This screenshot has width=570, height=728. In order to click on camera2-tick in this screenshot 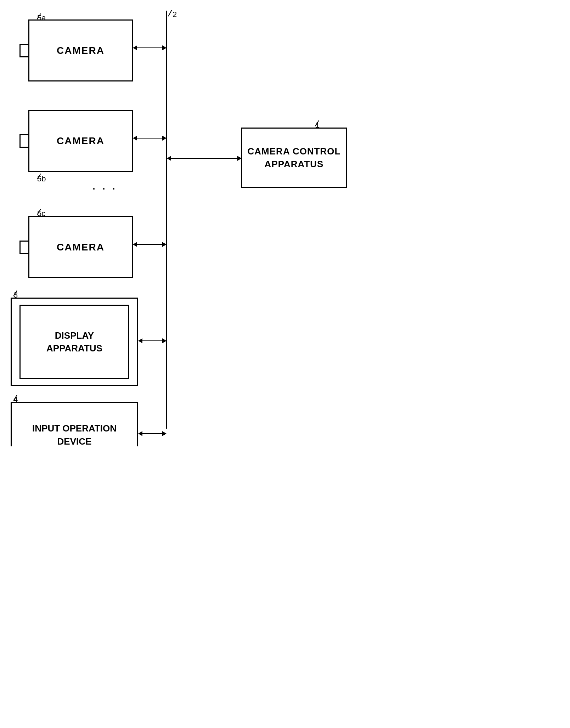, I will do `click(40, 177)`.